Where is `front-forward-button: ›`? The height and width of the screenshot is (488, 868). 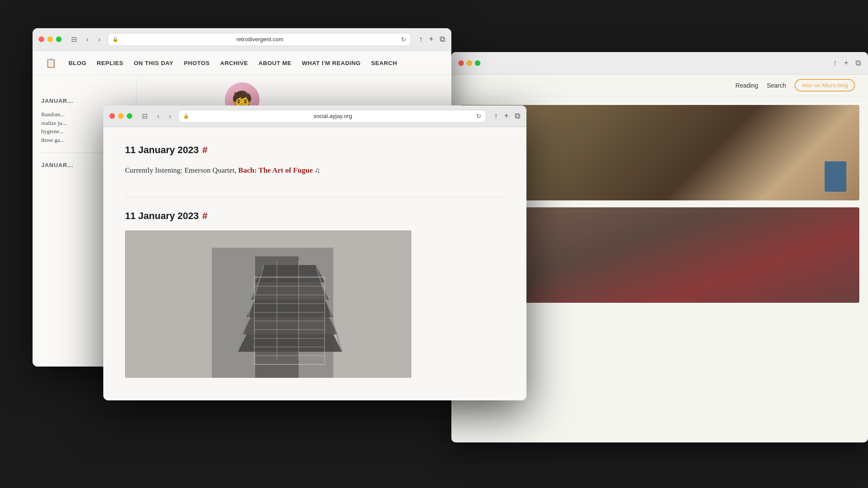 front-forward-button: › is located at coordinates (170, 116).